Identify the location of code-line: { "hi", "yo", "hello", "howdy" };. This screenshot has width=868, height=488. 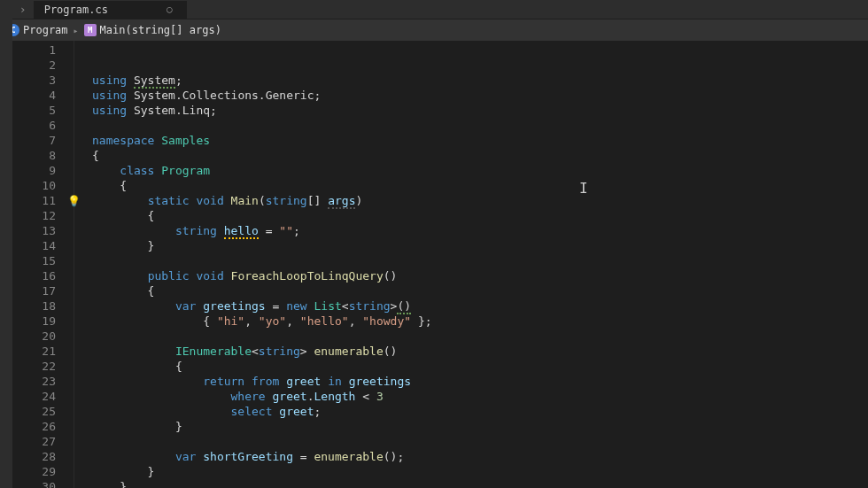
(480, 321).